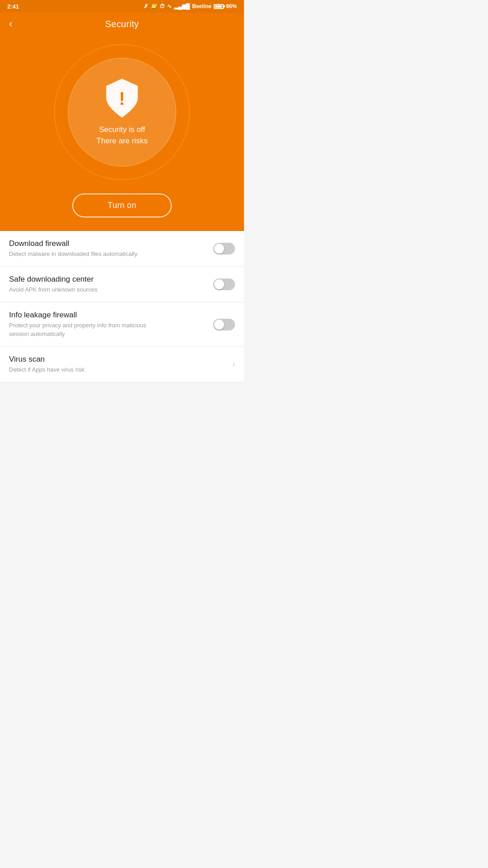 The image size is (488, 868). Describe the element at coordinates (169, 6) in the screenshot. I see `wifi-icon: ∿` at that location.